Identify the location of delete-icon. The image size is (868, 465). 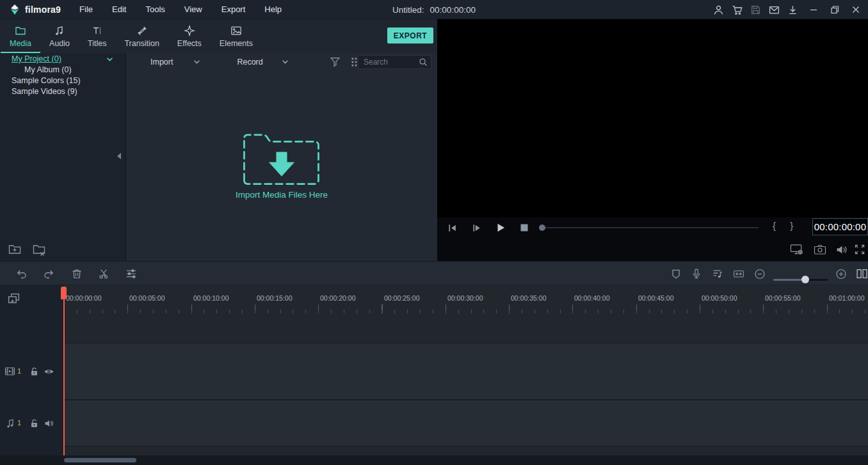
(77, 274).